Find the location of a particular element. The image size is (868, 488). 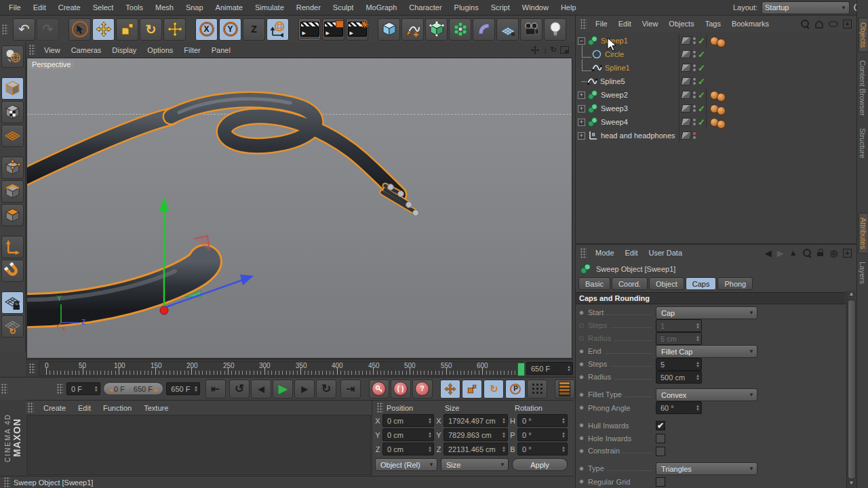

add-primitive-button is located at coordinates (389, 30).